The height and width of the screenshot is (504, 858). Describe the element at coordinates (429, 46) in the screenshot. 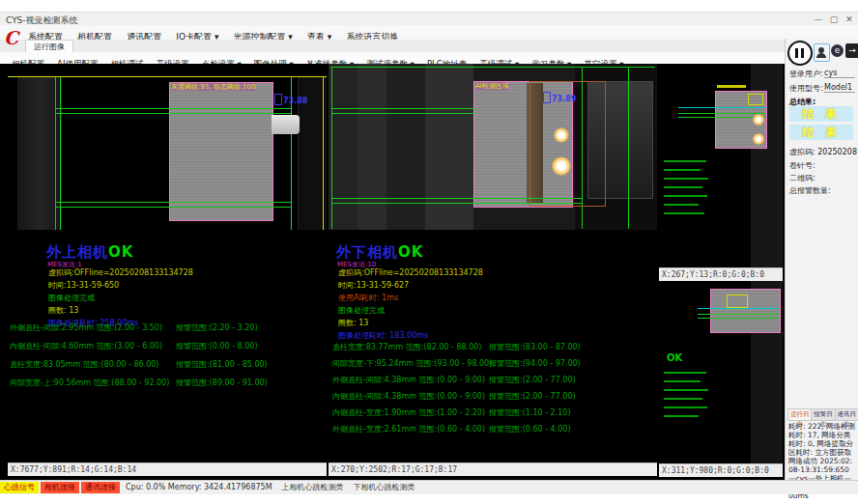

I see `tab-row: 运行图像` at that location.